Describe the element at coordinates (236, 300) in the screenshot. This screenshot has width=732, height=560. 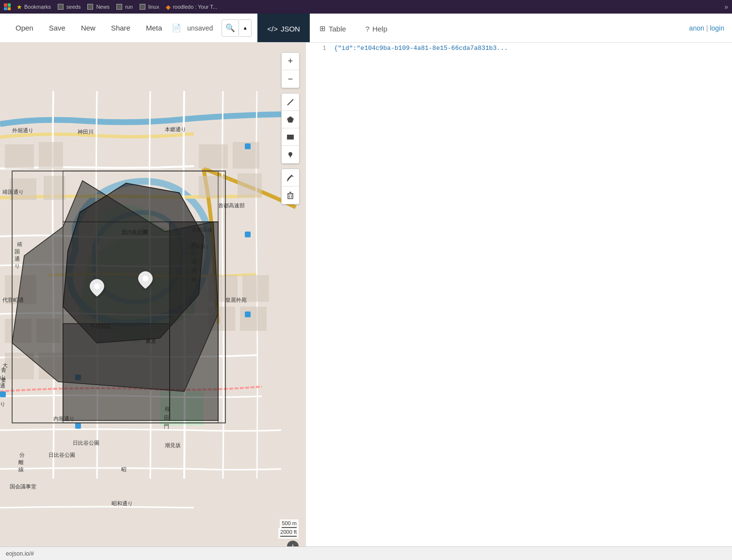
I see `svg-text: 皇居外苑` at that location.